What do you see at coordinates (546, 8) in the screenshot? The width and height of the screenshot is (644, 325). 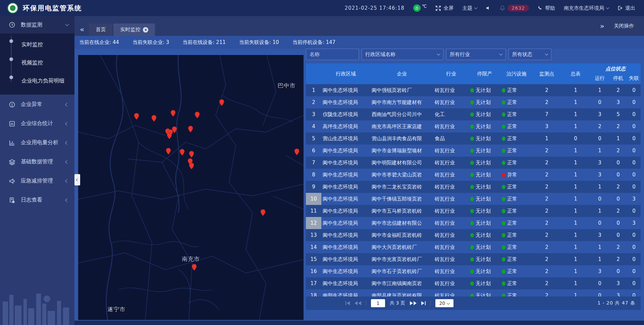 I see `help-button: 帮助` at bounding box center [546, 8].